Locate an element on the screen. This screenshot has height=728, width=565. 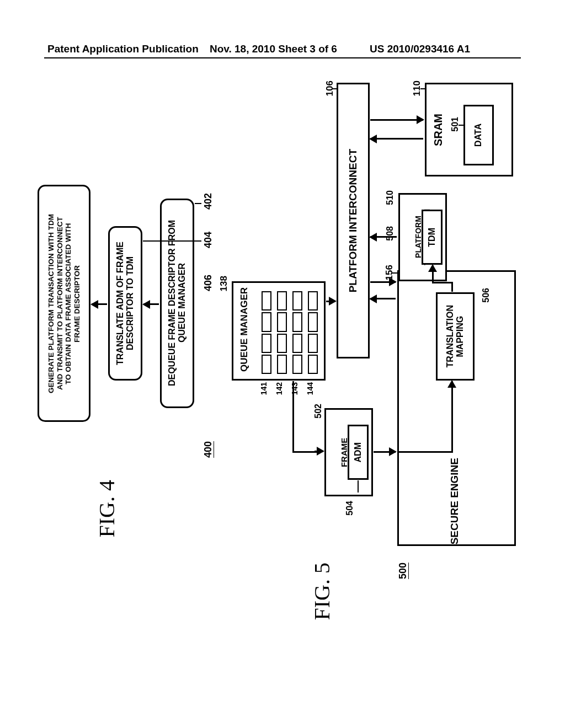
ref-141: 141 is located at coordinates (264, 388).